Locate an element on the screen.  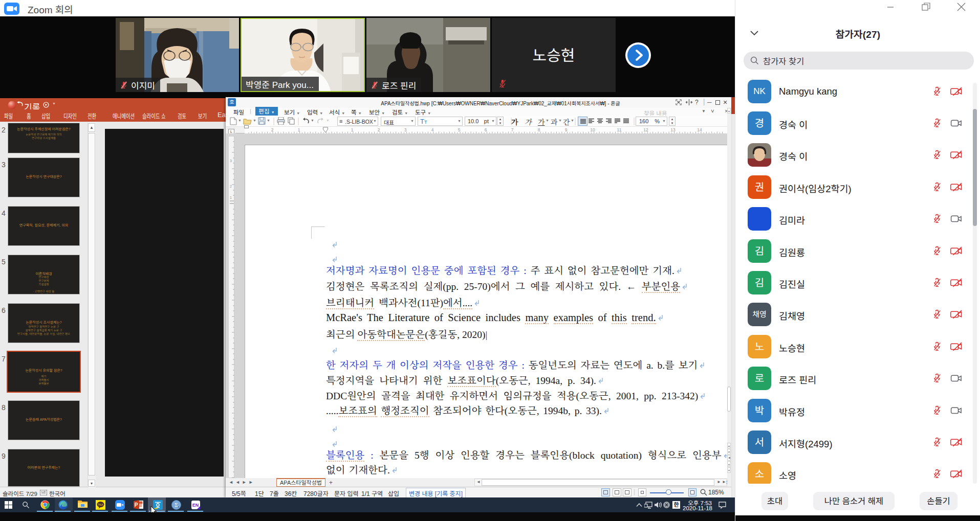
svg-text: TALK is located at coordinates (100, 505).